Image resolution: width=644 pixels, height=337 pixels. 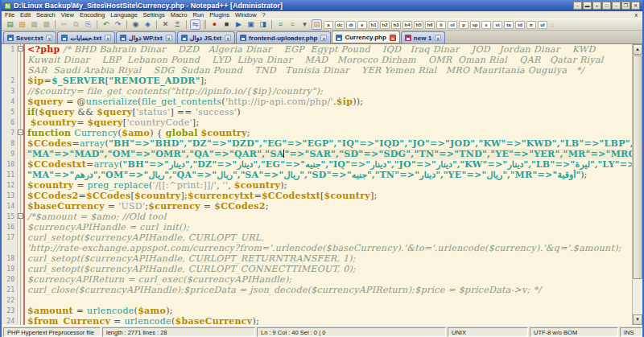 What do you see at coordinates (464, 25) in the screenshot?
I see `tag-button-p: p` at bounding box center [464, 25].